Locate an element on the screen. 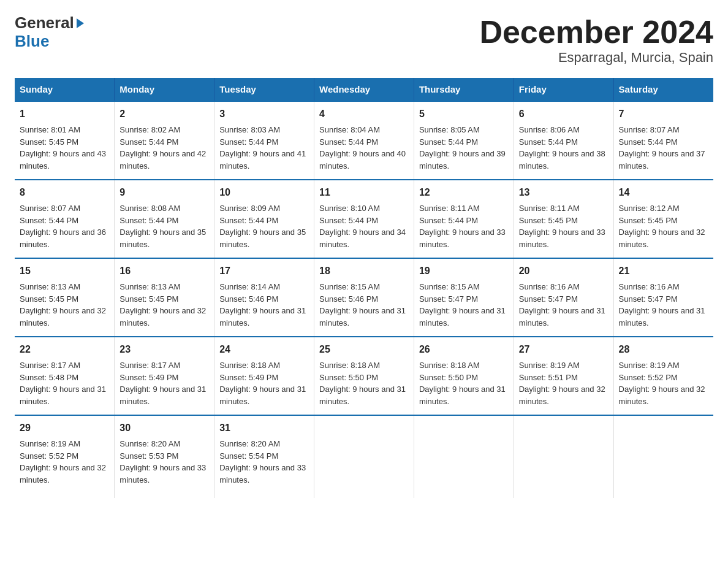 This screenshot has width=728, height=563. day-sunset: Sunset: 5:45 PM is located at coordinates (548, 221).